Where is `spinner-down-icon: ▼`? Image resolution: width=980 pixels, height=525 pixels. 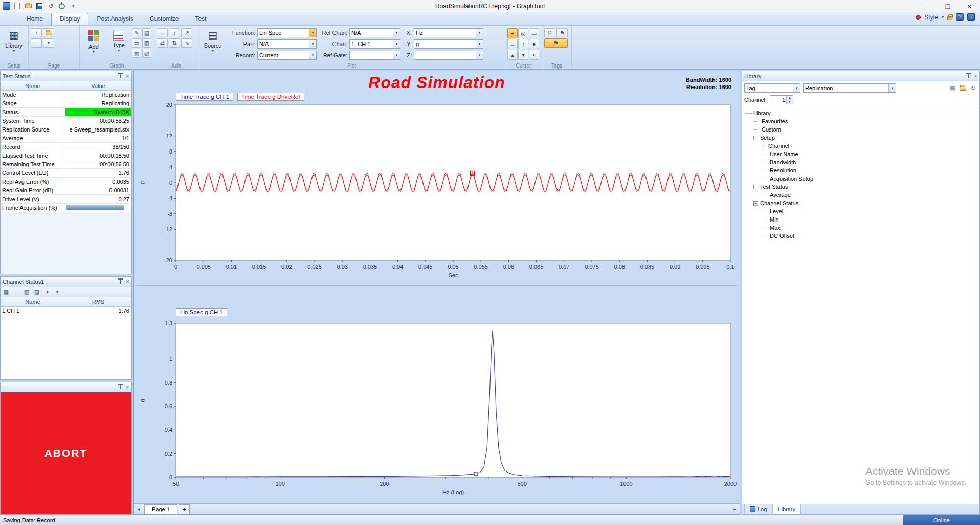 spinner-down-icon: ▼ is located at coordinates (790, 102).